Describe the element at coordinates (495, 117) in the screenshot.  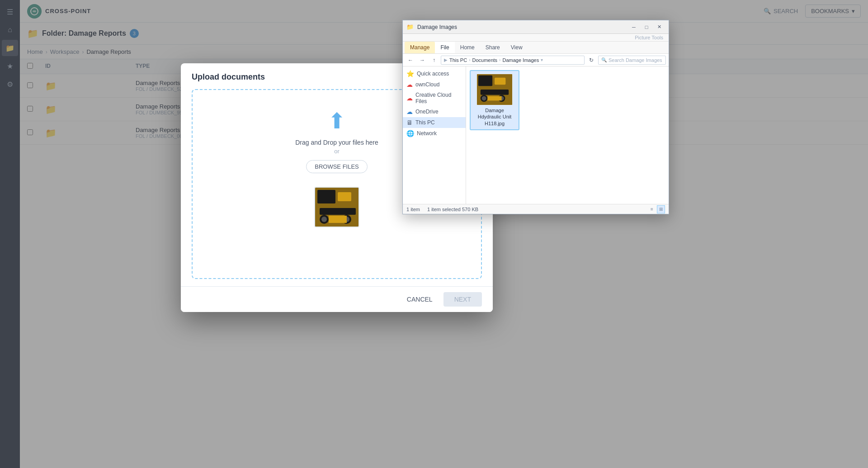
I see `file-name: Damage Hdydraulic Unit H118.jpg` at that location.